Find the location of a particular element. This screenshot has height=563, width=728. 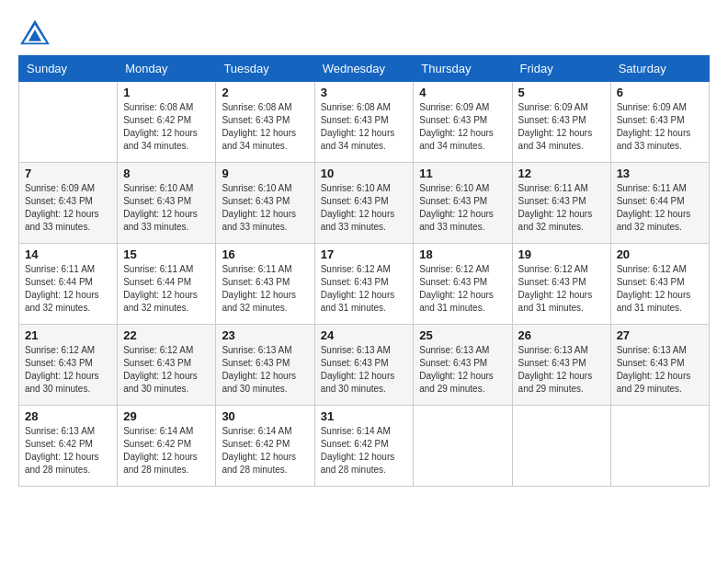

calendar-cell: 13Sunrise: 6:11 AM Sunset: 6:44 PM Dayli… is located at coordinates (660, 203).